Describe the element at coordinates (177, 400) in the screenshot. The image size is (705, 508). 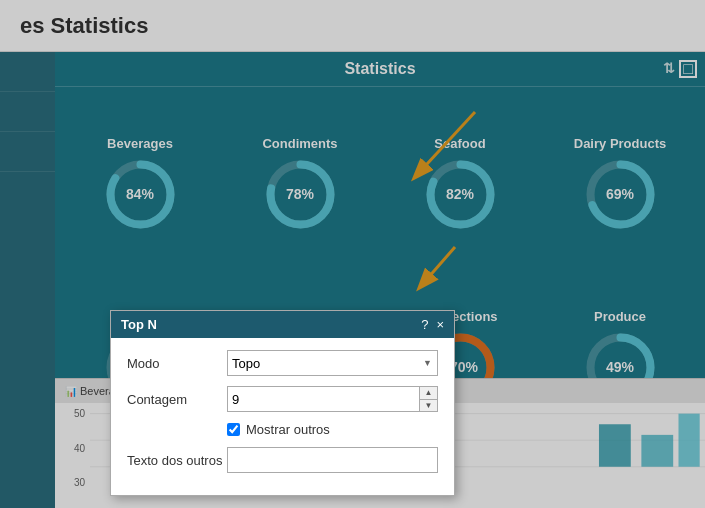
I see `contagem-label: Contagem` at that location.